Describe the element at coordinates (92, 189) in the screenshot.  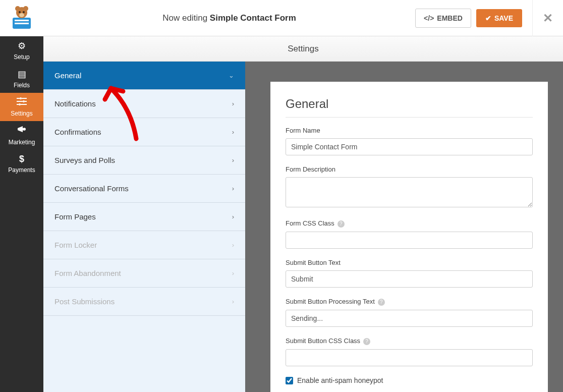
I see `subnav-label: Conversational Forms` at that location.